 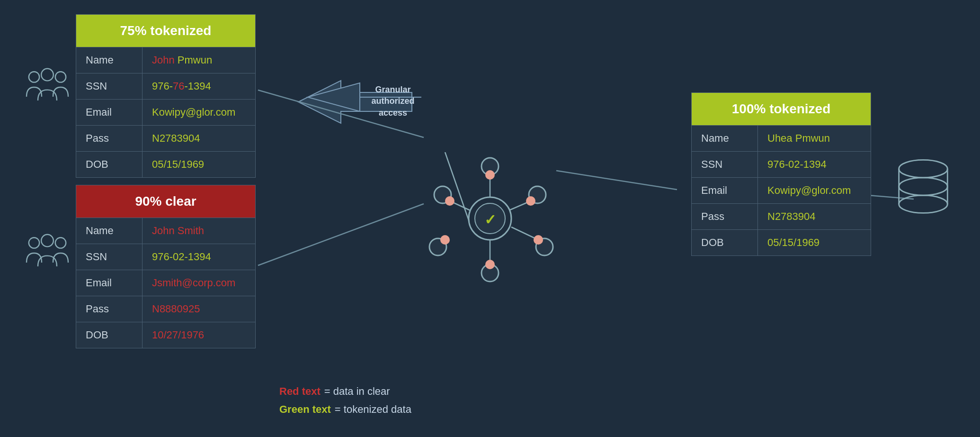 What do you see at coordinates (47, 86) in the screenshot?
I see `people-icon-top` at bounding box center [47, 86].